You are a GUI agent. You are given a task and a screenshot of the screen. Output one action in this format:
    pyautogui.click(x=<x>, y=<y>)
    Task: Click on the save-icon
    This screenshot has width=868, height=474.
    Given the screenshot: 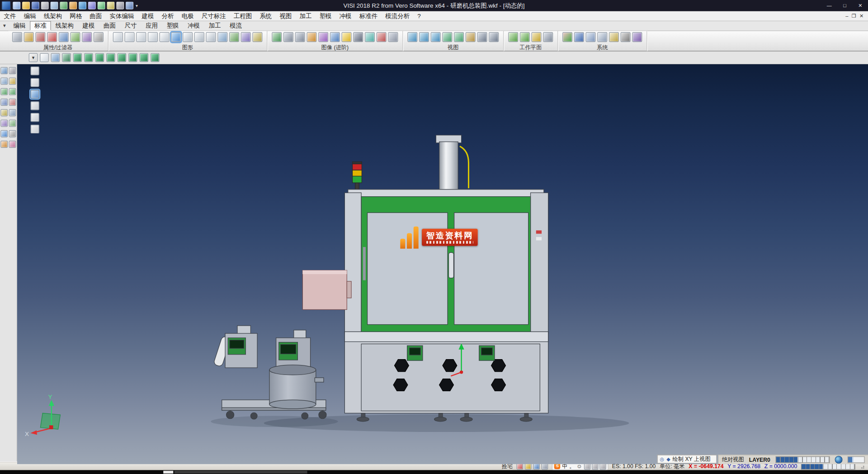 What is the action you would take?
    pyautogui.click(x=35, y=5)
    